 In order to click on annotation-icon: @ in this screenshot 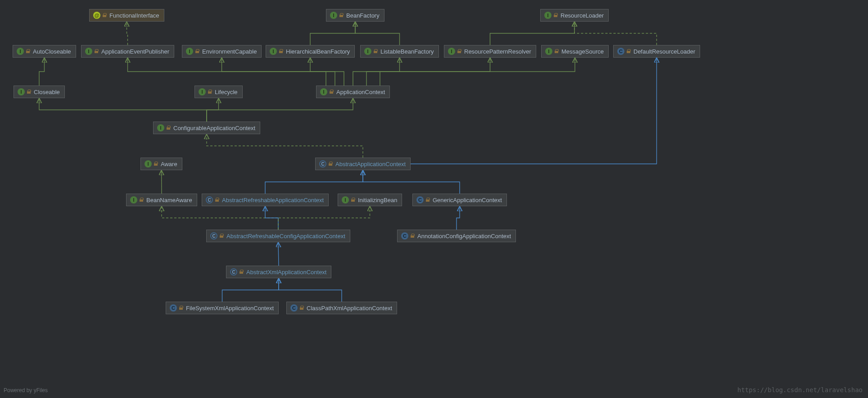, I will do `click(97, 15)`.